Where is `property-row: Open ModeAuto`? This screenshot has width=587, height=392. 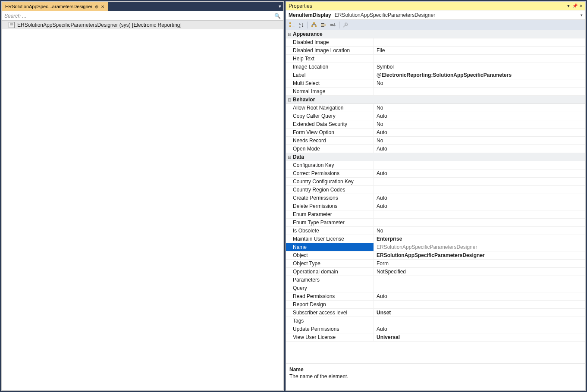 property-row: Open ModeAuto is located at coordinates (436, 149).